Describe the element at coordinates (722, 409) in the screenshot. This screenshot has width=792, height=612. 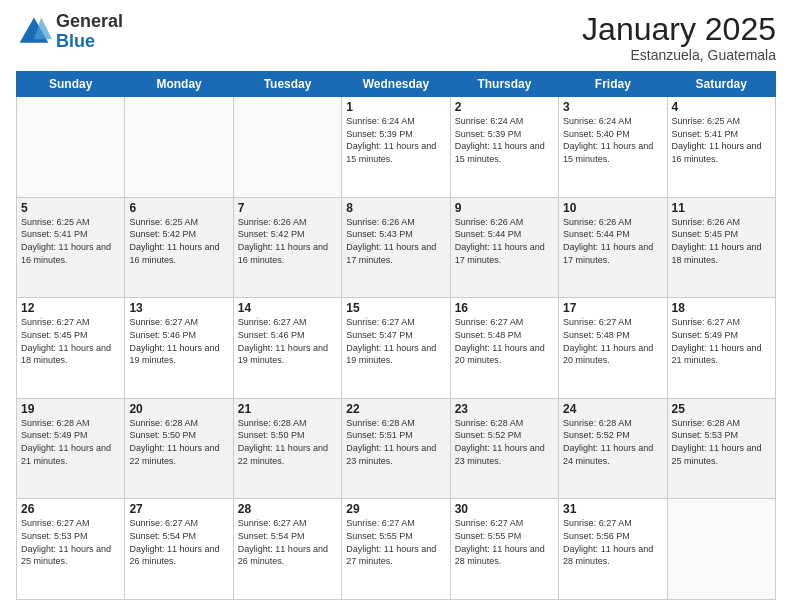
I see `day-number: 25` at that location.